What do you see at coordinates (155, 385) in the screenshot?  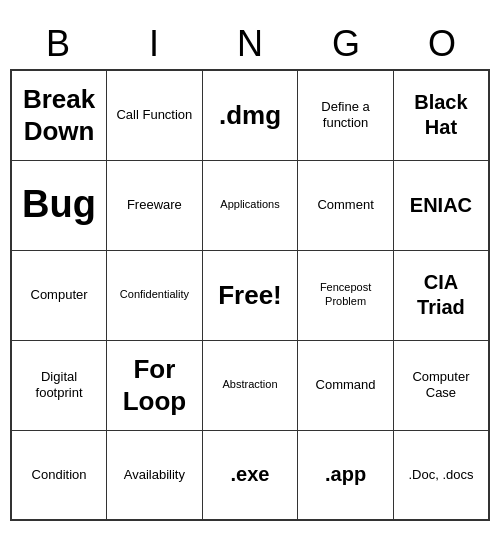 I see `cell-r3-c1: For Loop` at bounding box center [155, 385].